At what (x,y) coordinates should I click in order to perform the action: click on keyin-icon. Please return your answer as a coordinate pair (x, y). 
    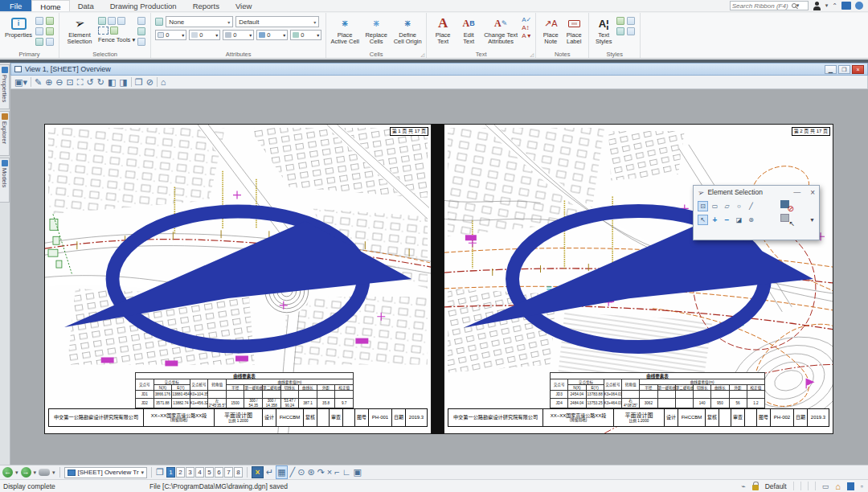
    Looking at the image, I should click on (39, 21).